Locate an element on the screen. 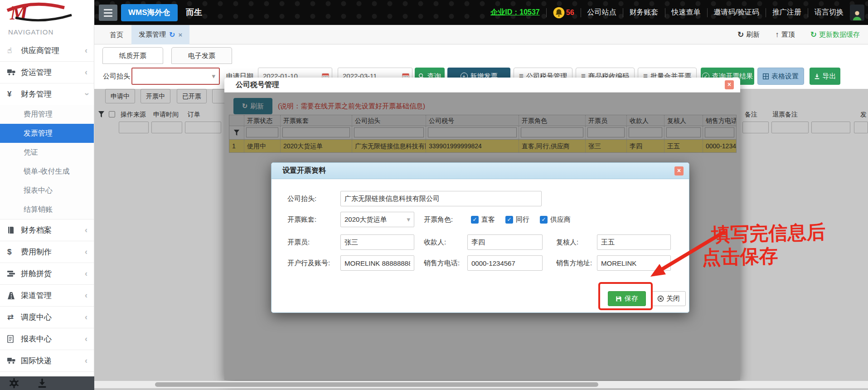  status-tab-invoicing: 开票中 is located at coordinates (155, 96).